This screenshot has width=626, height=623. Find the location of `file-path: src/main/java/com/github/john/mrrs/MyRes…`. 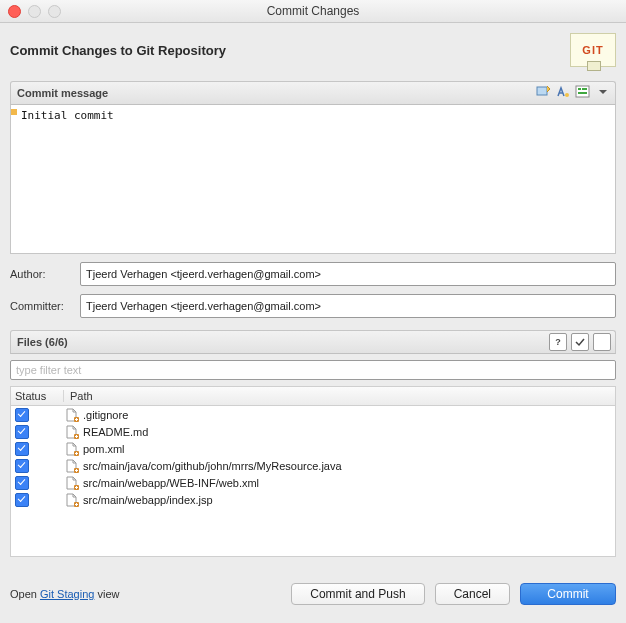

file-path: src/main/java/com/github/john/mrrs/MyRes… is located at coordinates (212, 466).